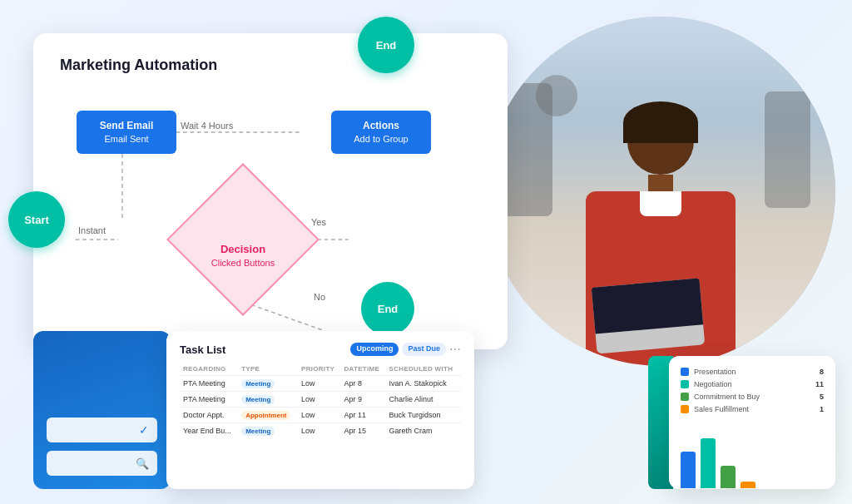 Image resolution: width=852 pixels, height=504 pixels. I want to click on chart-legend: Presentation 8 Negotiation 11 Commitment…, so click(752, 391).